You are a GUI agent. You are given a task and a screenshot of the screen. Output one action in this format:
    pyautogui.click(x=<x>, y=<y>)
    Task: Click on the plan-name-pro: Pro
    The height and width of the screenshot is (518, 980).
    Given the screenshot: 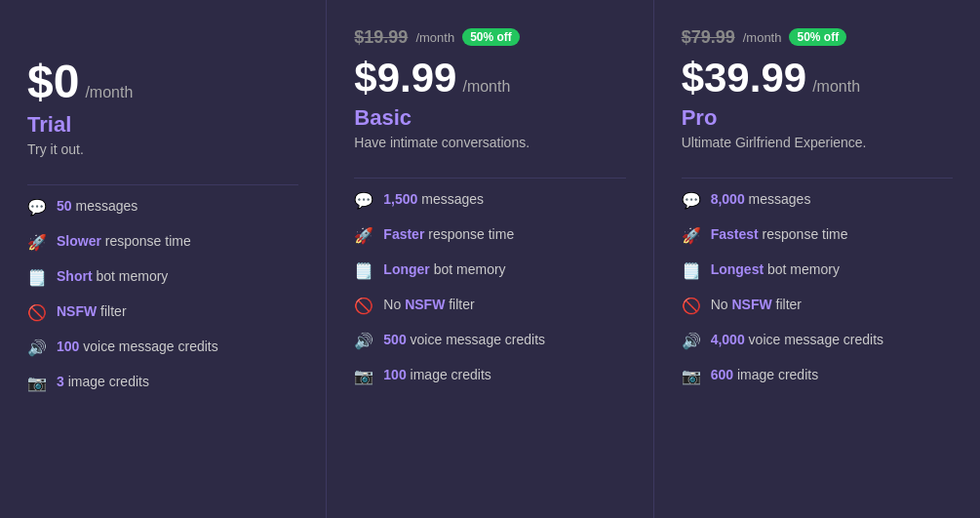 What is the action you would take?
    pyautogui.click(x=817, y=118)
    